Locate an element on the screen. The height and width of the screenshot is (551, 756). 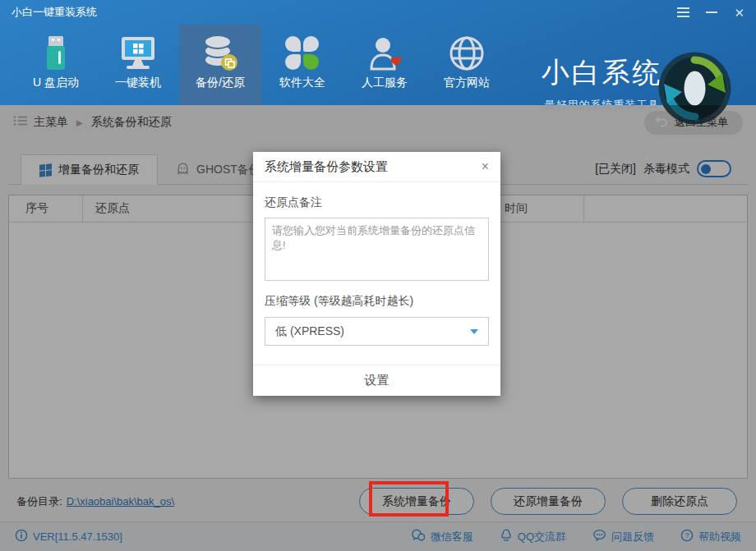
dialog-title: 系统增量备份参数设置 is located at coordinates (326, 168).